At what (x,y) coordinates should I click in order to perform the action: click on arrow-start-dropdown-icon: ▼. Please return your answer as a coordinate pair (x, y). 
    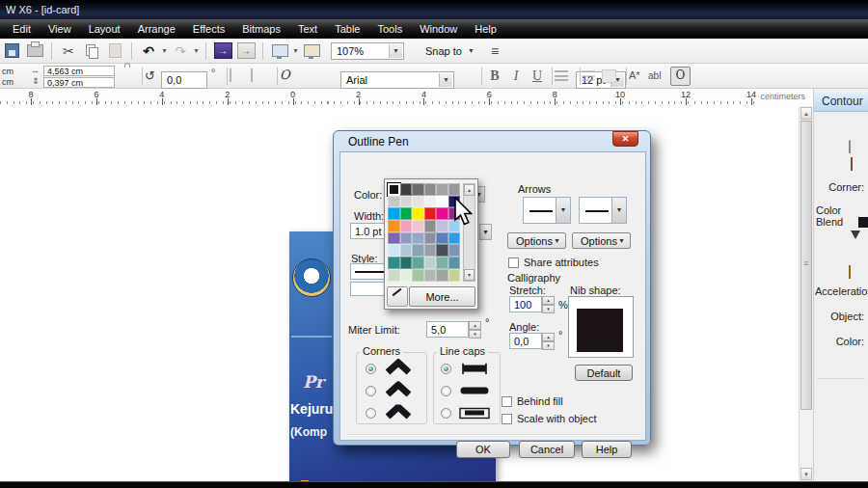
    Looking at the image, I should click on (563, 210).